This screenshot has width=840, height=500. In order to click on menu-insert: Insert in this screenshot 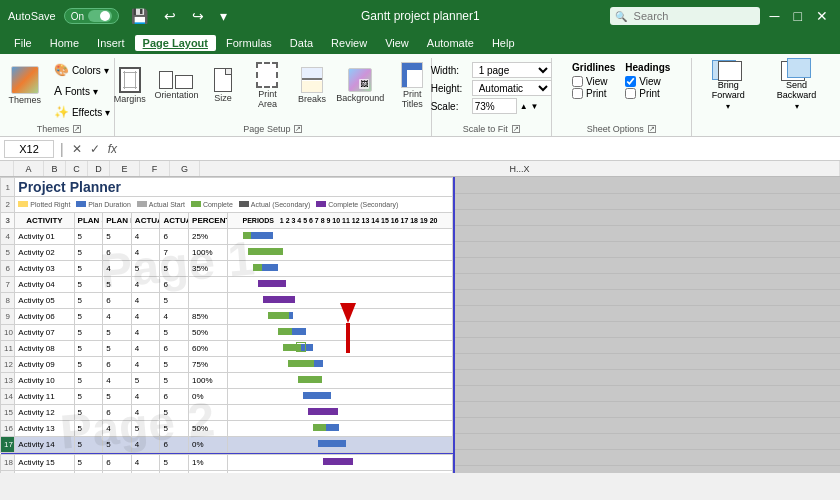, I will do `click(111, 43)`.